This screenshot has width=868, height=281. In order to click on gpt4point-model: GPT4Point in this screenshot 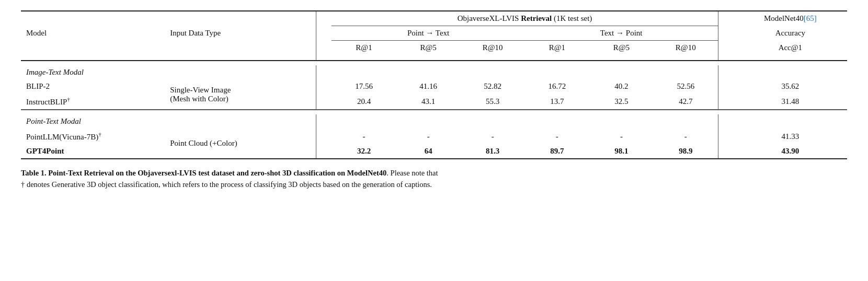, I will do `click(93, 151)`.